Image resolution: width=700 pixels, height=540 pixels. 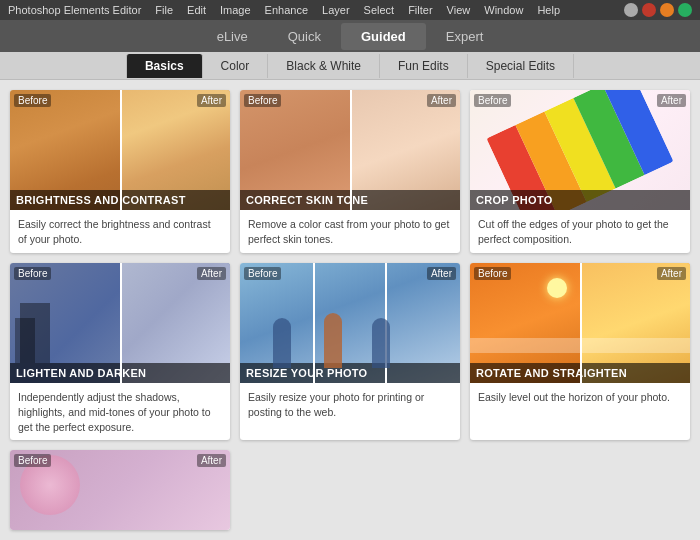 What do you see at coordinates (164, 10) in the screenshot?
I see `menu-file: File` at bounding box center [164, 10].